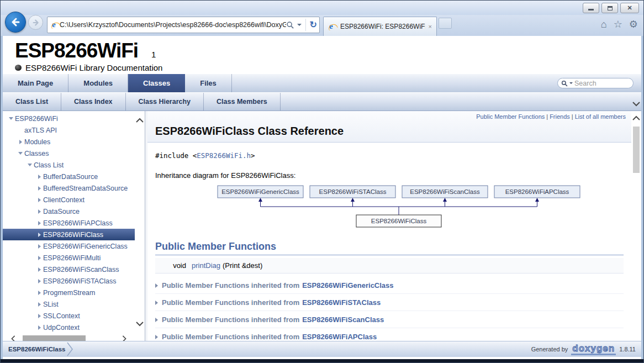  What do you see at coordinates (68, 177) in the screenshot?
I see `tree-item-bufferdatasource: BufferDataSource` at bounding box center [68, 177].